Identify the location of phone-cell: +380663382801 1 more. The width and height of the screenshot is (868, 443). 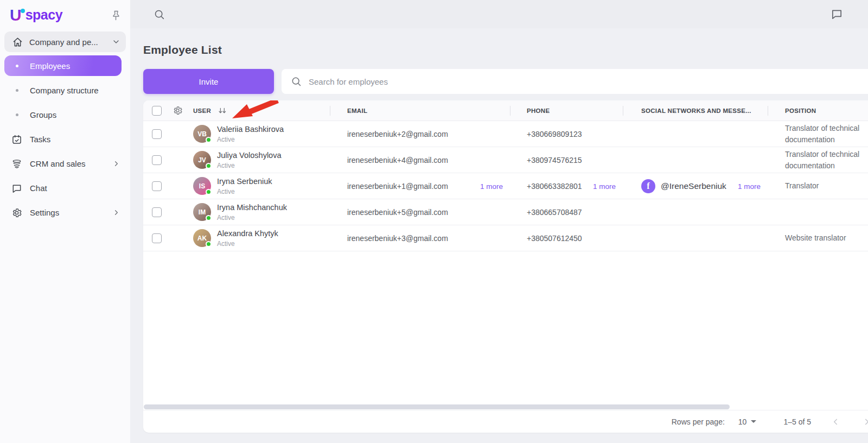
(566, 186).